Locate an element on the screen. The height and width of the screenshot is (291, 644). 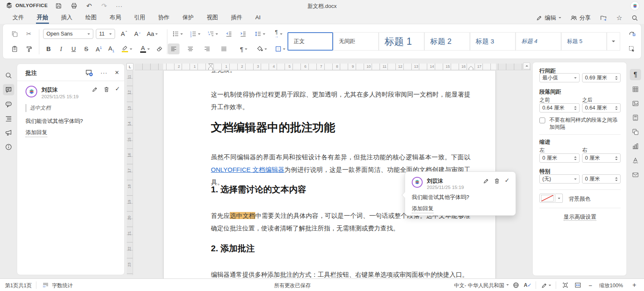
redo-button: ↷ is located at coordinates (104, 6).